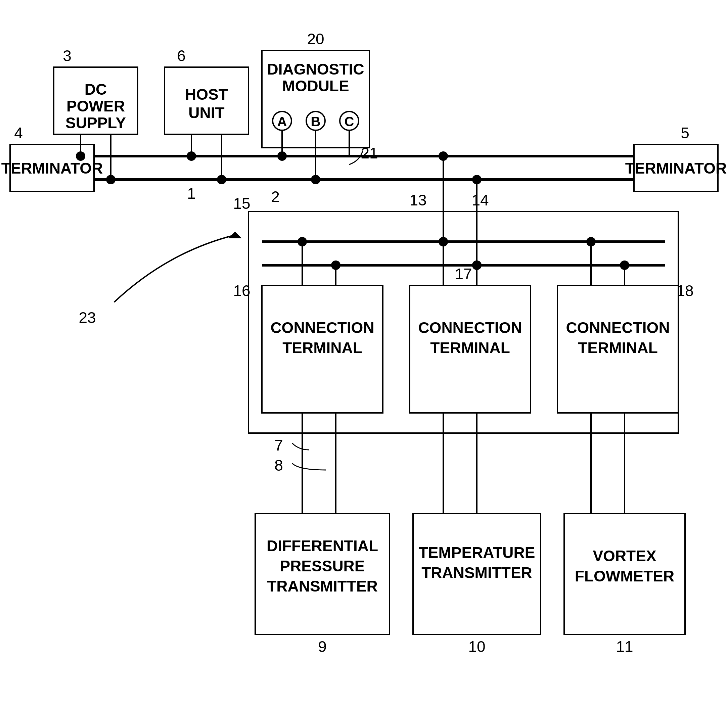 Image resolution: width=728 pixels, height=709 pixels. I want to click on dc-power-supply-label3: SUPPLY, so click(96, 123).